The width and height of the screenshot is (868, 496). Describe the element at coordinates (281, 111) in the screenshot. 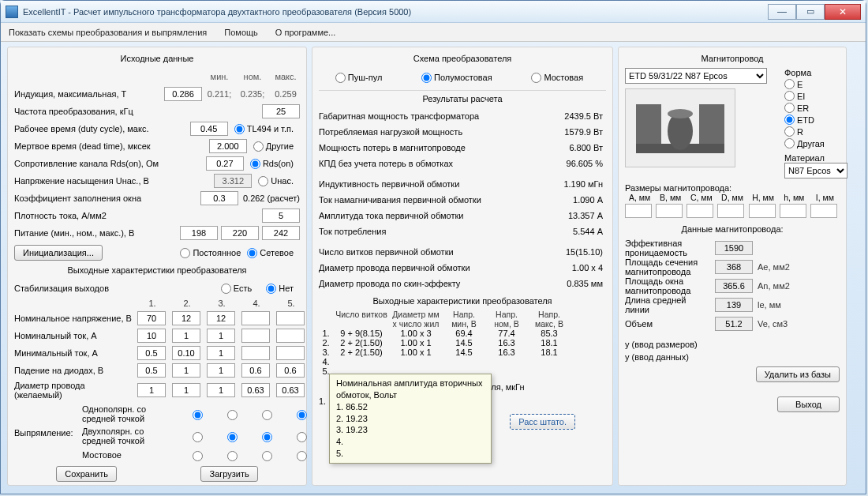

I see `freq-input` at that location.